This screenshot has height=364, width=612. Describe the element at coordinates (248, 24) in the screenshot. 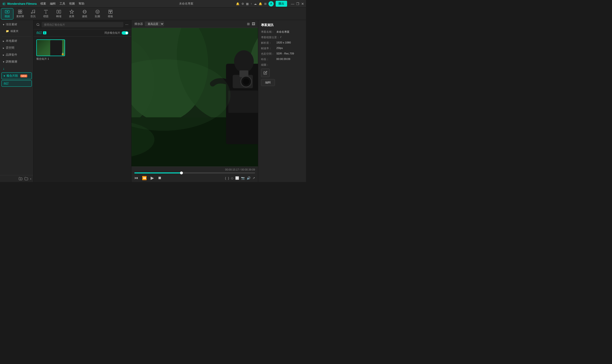

I see `grid-view-icon: ⊞` at that location.